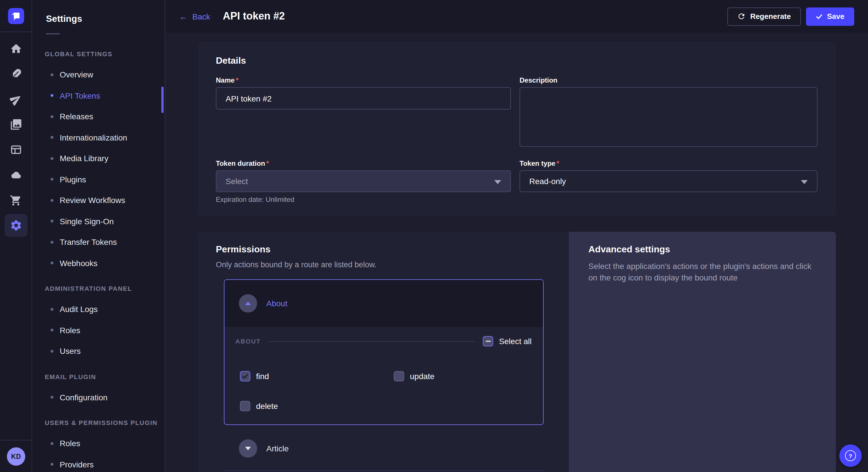 This screenshot has width=868, height=472. I want to click on save-label: Save, so click(836, 16).